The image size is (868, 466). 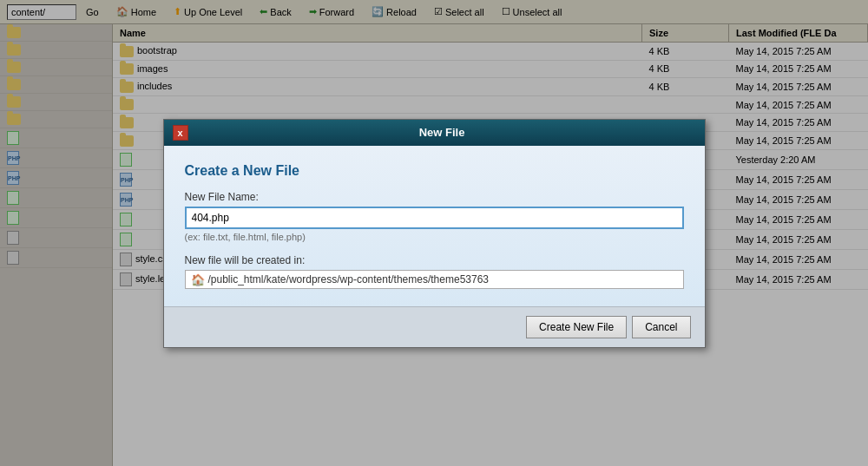 What do you see at coordinates (434, 171) in the screenshot?
I see `modal-heading: Create a New File` at bounding box center [434, 171].